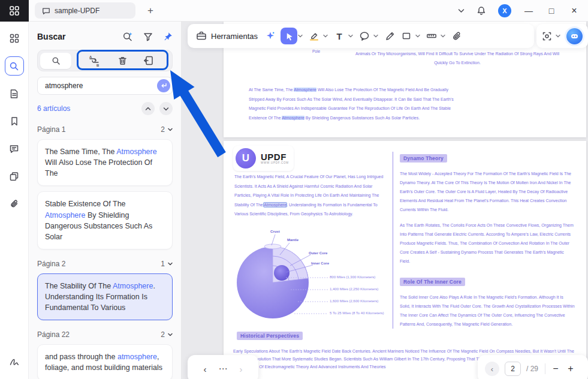 Image resolution: width=588 pixels, height=379 pixels. What do you see at coordinates (505, 11) in the screenshot?
I see `user-avatar: X` at bounding box center [505, 11].